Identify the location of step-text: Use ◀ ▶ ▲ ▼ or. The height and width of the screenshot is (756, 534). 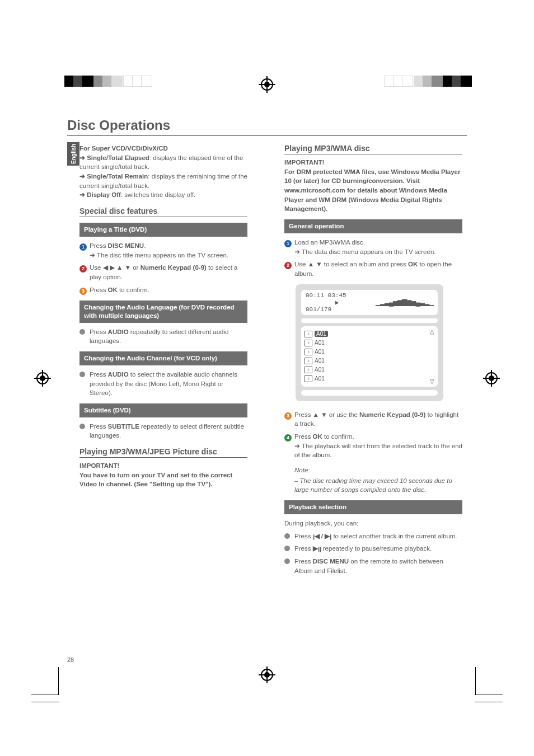
(115, 267).